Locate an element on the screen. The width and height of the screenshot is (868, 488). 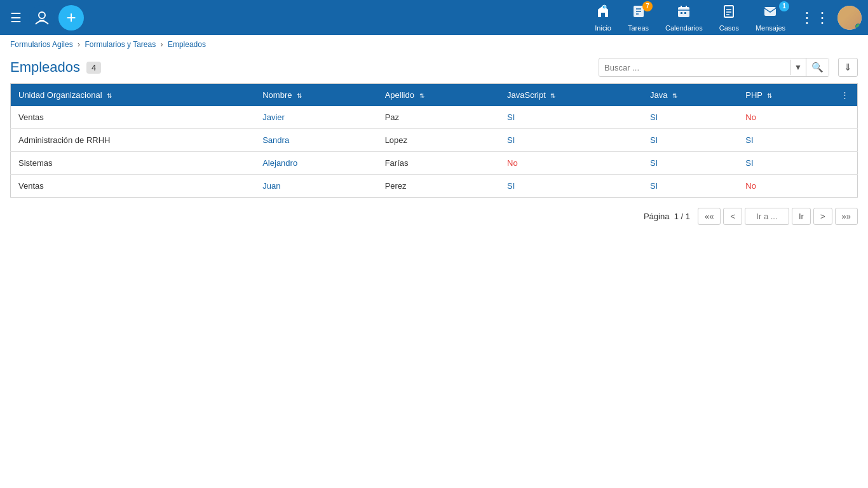
prev-page-btn: < is located at coordinates (733, 216).